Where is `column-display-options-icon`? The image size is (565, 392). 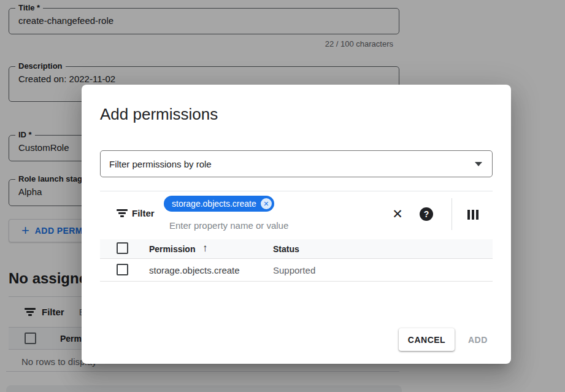
column-display-options-icon is located at coordinates (473, 215).